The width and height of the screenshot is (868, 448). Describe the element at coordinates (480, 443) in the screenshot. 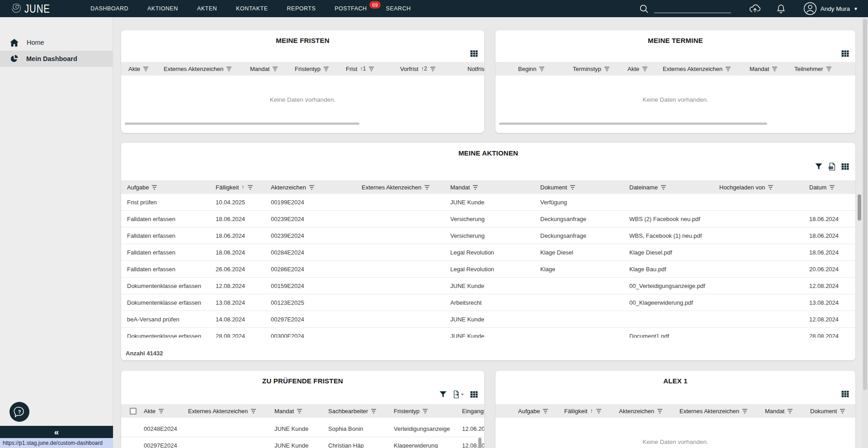

I see `vertical-scrollbar` at that location.